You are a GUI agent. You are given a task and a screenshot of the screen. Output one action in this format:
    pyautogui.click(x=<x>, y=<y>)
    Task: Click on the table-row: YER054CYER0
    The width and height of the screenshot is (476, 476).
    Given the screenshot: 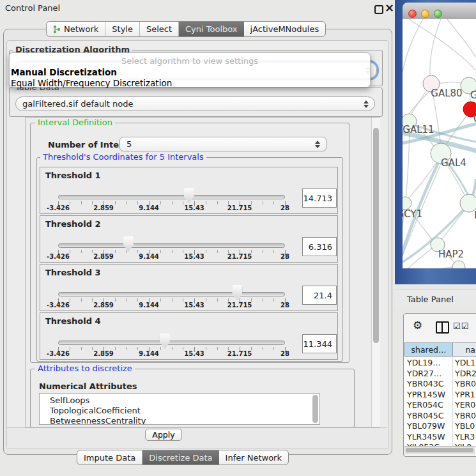 What is the action you would take?
    pyautogui.click(x=440, y=405)
    